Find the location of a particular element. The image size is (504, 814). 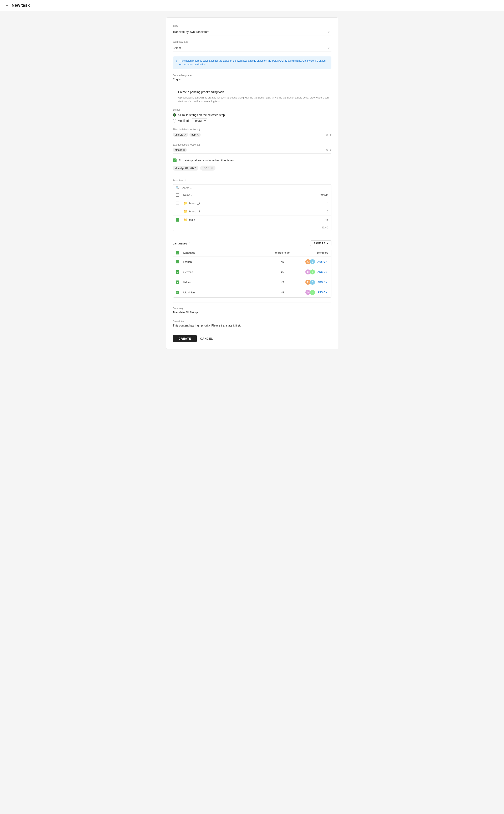

description-value: This content has high priority. Please t… is located at coordinates (252, 326).